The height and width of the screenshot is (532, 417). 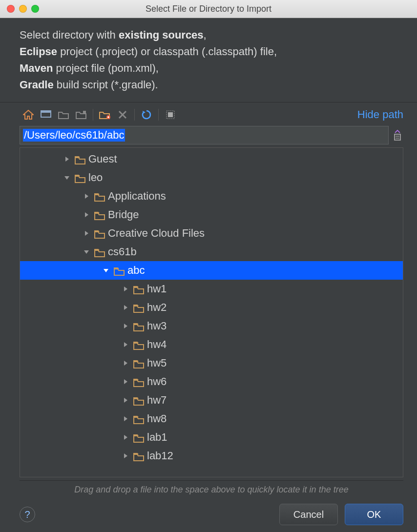 What do you see at coordinates (211, 289) in the screenshot?
I see `tree-row: hw1` at bounding box center [211, 289].